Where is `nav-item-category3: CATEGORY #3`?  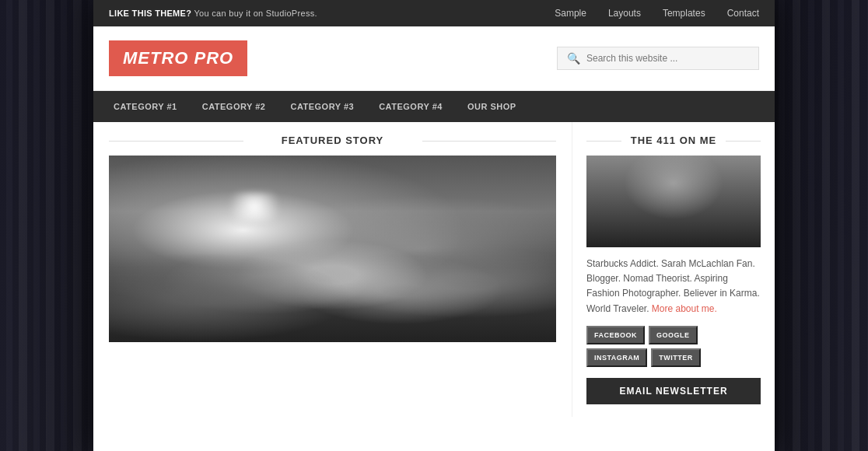 nav-item-category3: CATEGORY #3 is located at coordinates (322, 107).